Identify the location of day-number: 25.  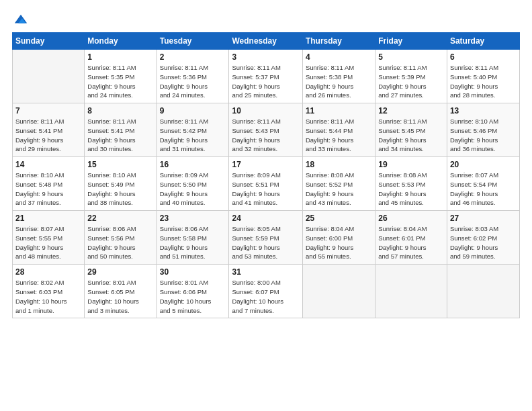
(339, 218).